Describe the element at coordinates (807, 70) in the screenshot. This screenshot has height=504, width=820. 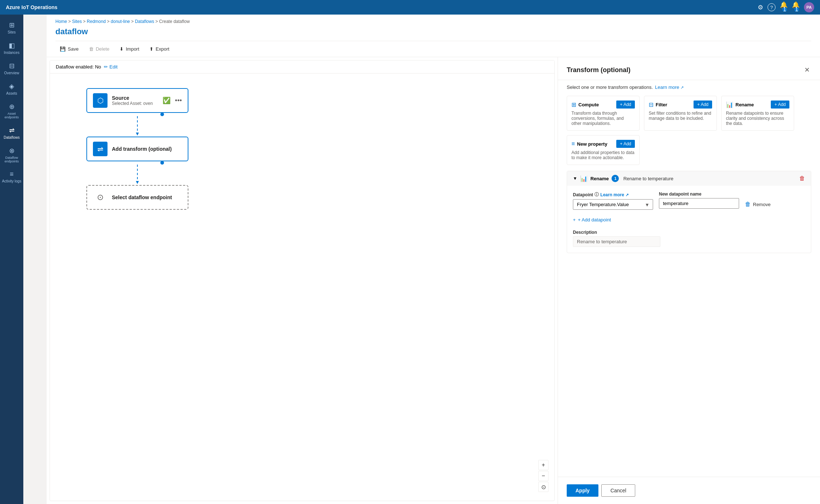
I see `panel-close-button: ✕` at that location.